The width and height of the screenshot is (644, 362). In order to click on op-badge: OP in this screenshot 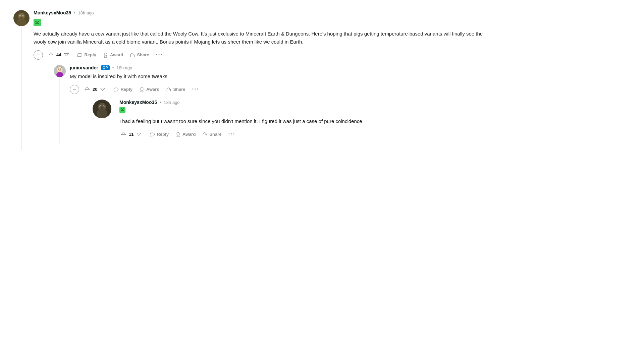, I will do `click(105, 68)`.